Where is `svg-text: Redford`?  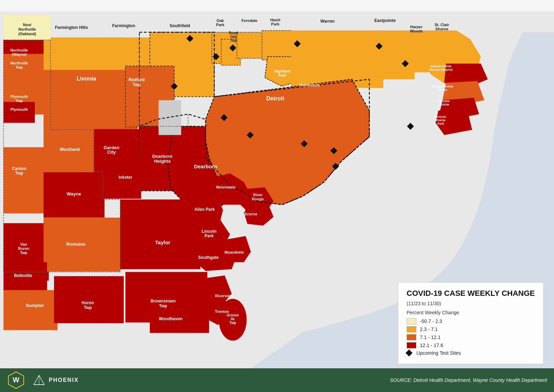 svg-text: Redford is located at coordinates (137, 80).